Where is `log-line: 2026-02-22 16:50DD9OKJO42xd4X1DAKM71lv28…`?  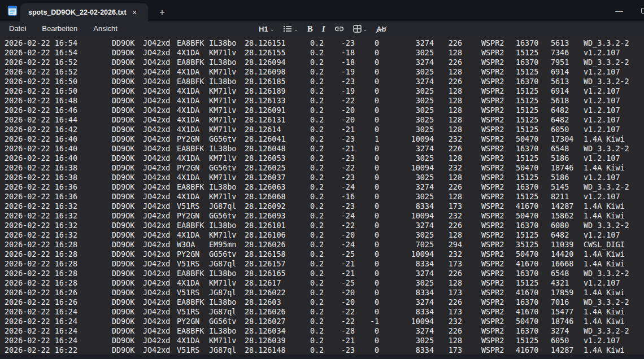
log-line: 2026-02-22 16:50DD9OKJO42xd4X1DAKM71lv28… is located at coordinates (324, 91).